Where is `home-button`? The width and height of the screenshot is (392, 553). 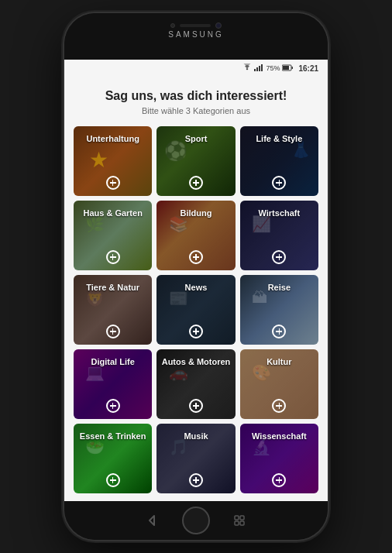
home-button is located at coordinates (196, 520).